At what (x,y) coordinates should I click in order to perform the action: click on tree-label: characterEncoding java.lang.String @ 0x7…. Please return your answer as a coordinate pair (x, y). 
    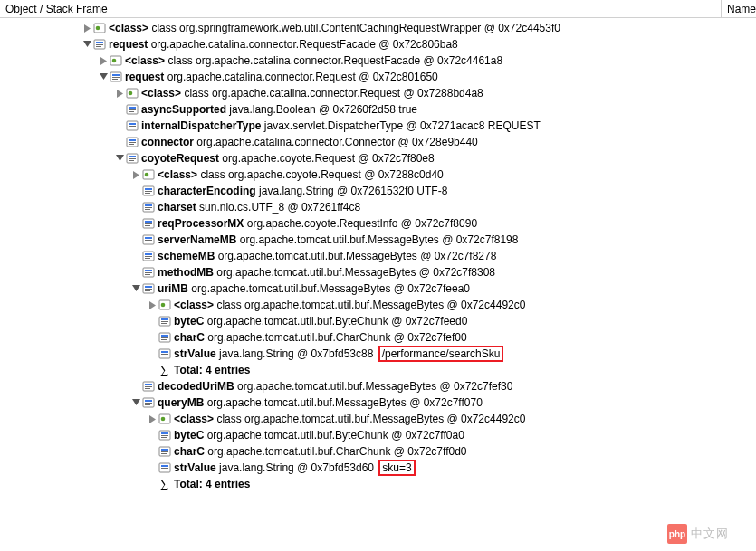
    Looking at the image, I should click on (302, 191).